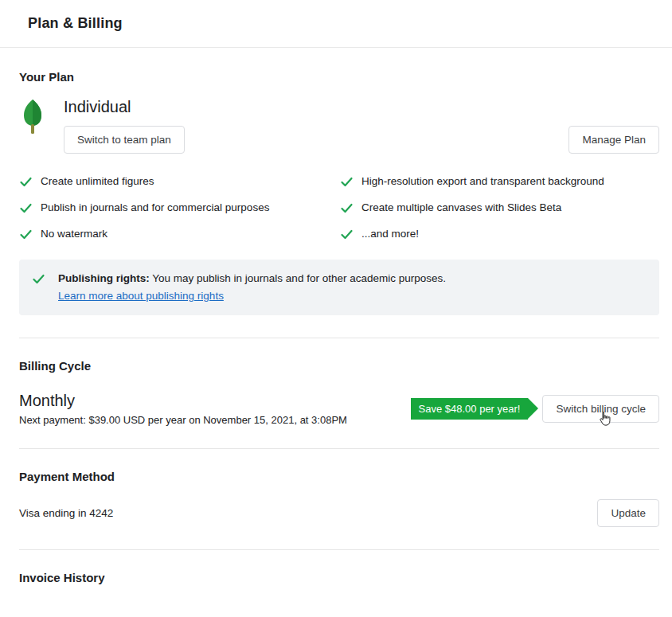 This screenshot has width=672, height=617. What do you see at coordinates (339, 213) in the screenshot?
I see `plan-features: Create unlimited figures Publish in jour…` at bounding box center [339, 213].